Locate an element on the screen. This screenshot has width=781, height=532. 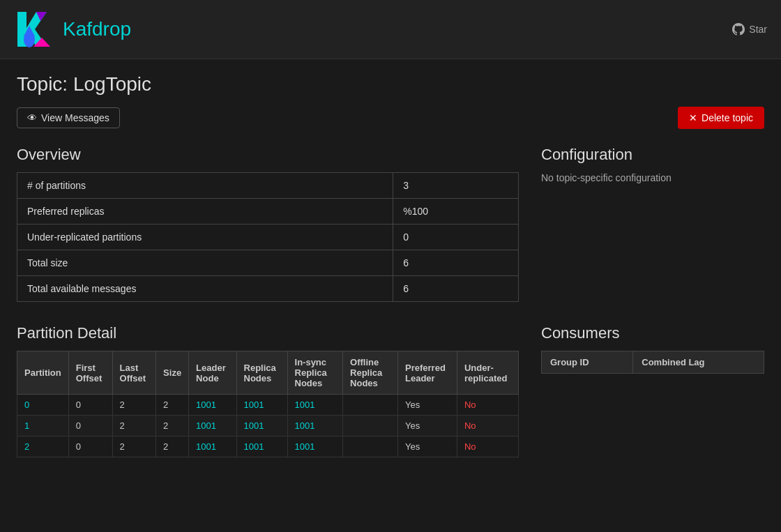
overview-label: Under-replicated partitions is located at coordinates (205, 237).